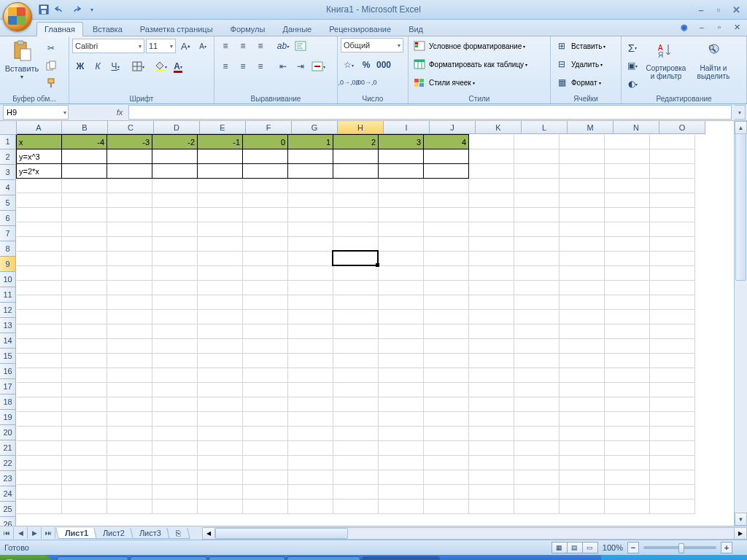 The width and height of the screenshot is (747, 560). Describe the element at coordinates (175, 142) in the screenshot. I see `cell: -2` at that location.